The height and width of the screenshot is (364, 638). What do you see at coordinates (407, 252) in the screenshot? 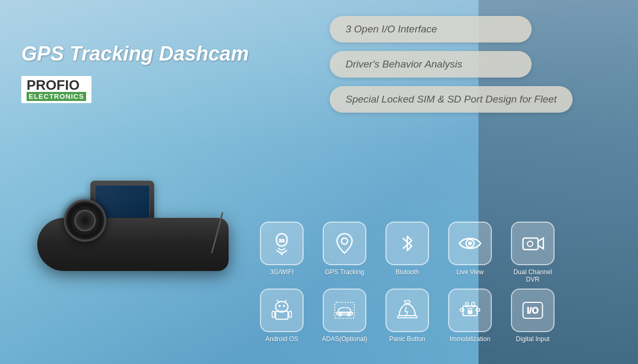
I see `feature-bluetooth: Blutooth` at bounding box center [407, 252].